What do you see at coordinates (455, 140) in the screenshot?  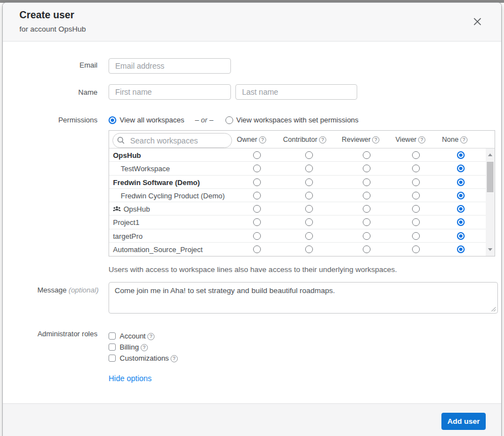 I see `column-header-none: None?` at bounding box center [455, 140].